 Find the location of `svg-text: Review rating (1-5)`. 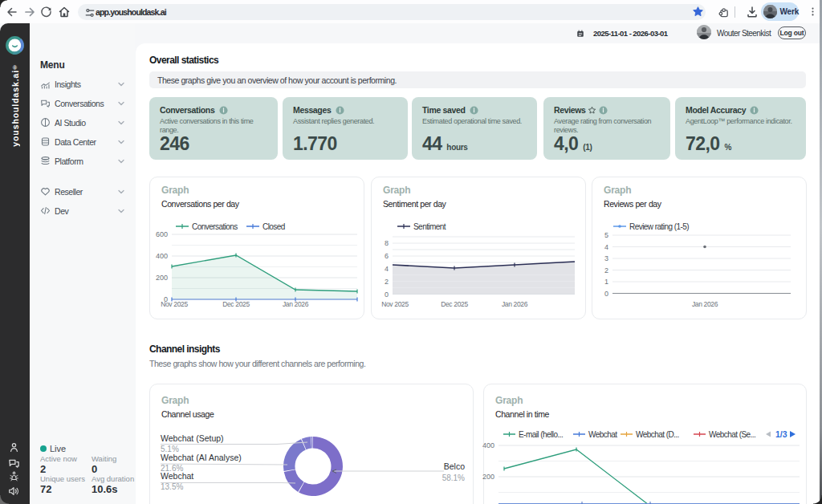

svg-text: Review rating (1-5) is located at coordinates (659, 226).